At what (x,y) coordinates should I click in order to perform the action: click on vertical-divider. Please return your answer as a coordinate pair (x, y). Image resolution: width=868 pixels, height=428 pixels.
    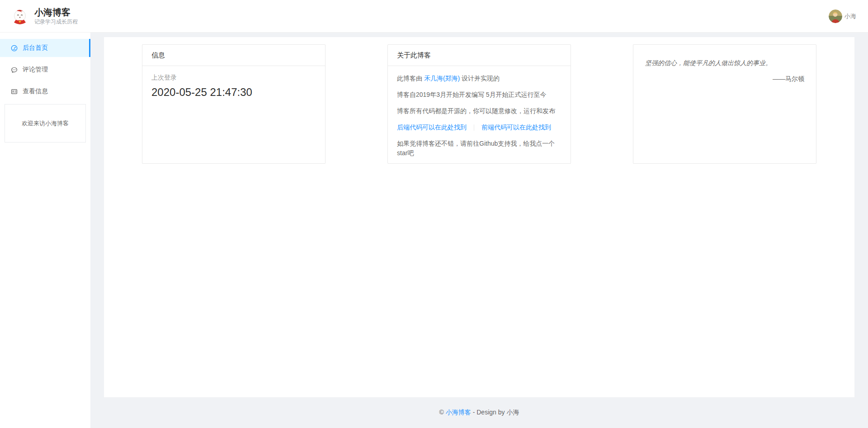
    Looking at the image, I should click on (474, 128).